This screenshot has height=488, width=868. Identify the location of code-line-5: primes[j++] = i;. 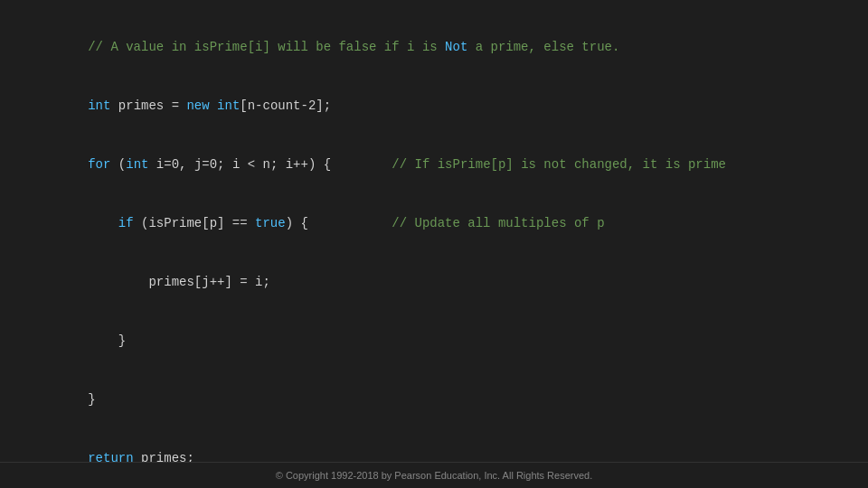
(434, 282).